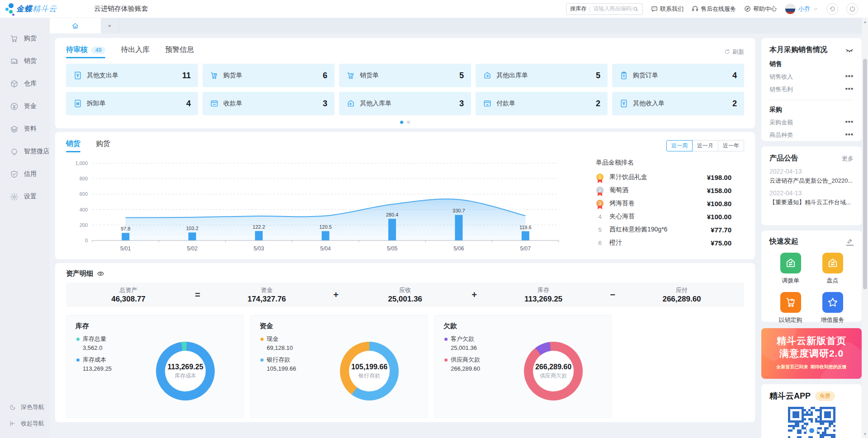 This screenshot has width=868, height=438. What do you see at coordinates (624, 75) in the screenshot?
I see `clipboard-icon` at bounding box center [624, 75].